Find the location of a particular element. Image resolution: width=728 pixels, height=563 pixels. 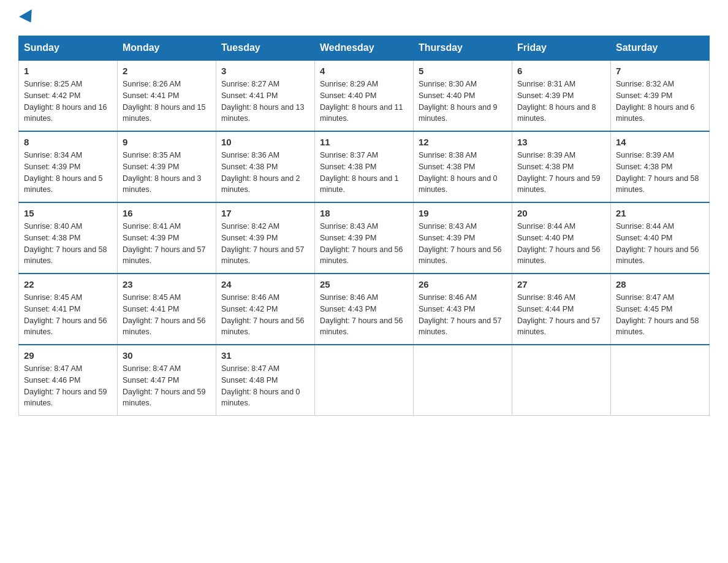

calendar-cell: 4 Sunrise: 8:29 AMSunset: 4:40 PMDayligh… is located at coordinates (364, 96).